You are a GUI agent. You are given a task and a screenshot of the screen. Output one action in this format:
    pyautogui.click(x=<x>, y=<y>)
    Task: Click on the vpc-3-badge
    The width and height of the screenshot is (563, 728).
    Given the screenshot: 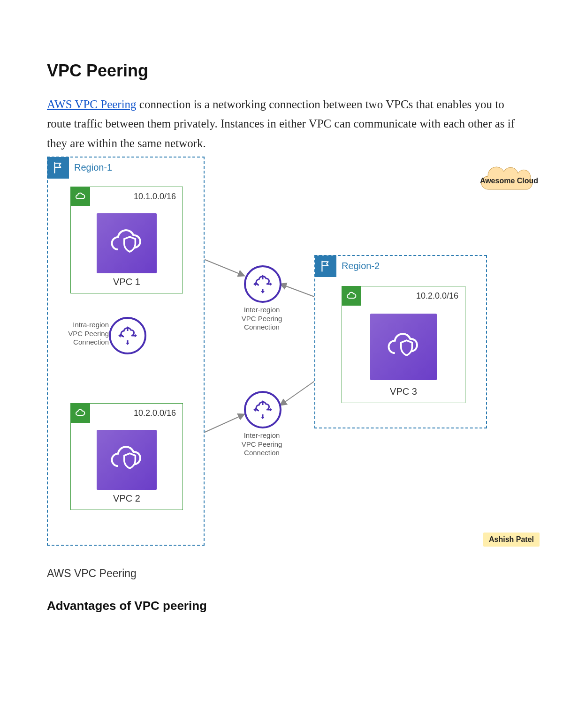 What is the action you would take?
    pyautogui.click(x=403, y=347)
    